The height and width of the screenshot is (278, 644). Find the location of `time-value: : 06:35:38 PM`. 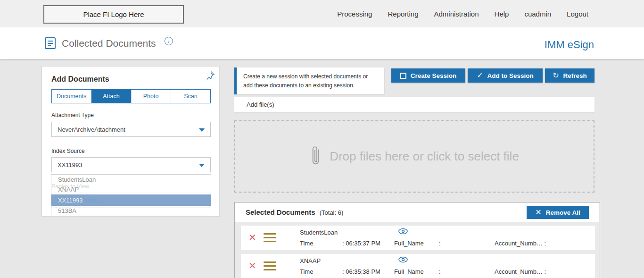

time-value: : 06:35:38 PM is located at coordinates (361, 272).